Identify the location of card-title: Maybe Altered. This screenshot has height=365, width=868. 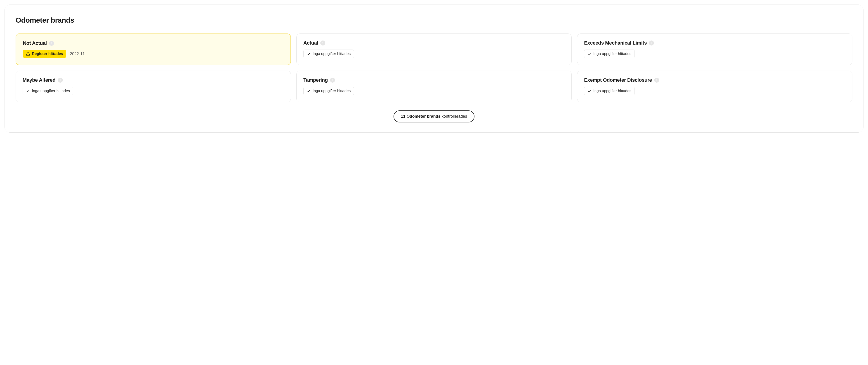
(39, 80).